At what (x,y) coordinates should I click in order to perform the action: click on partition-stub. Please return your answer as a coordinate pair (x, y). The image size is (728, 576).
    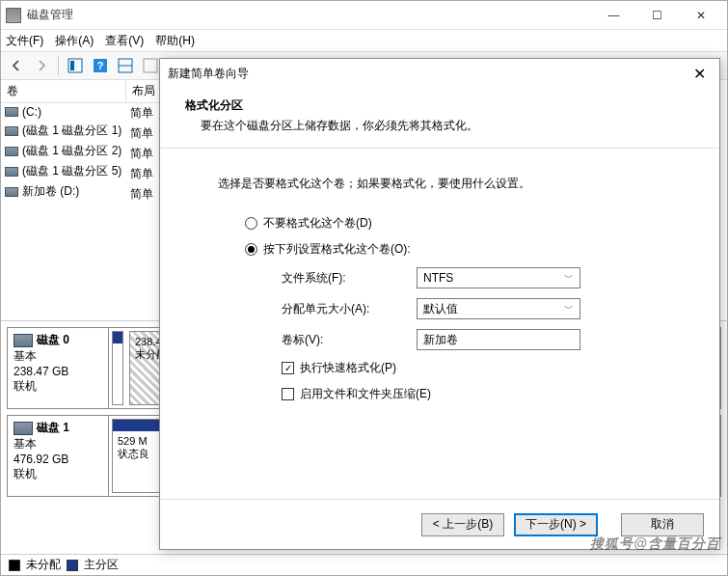
    Looking at the image, I should click on (118, 369).